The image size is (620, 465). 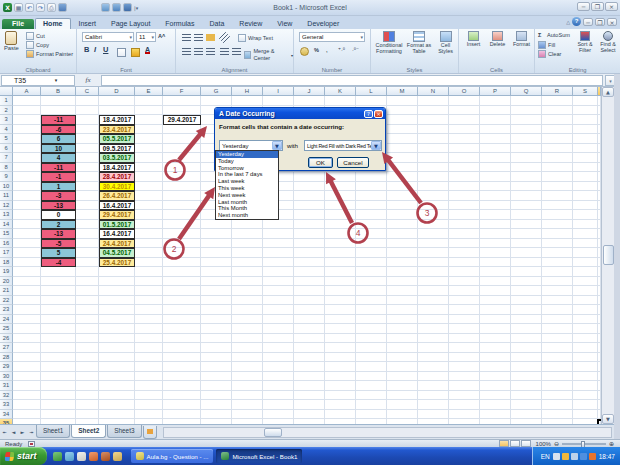 What do you see at coordinates (310, 396) in the screenshot?
I see `cell-J32` at bounding box center [310, 396].